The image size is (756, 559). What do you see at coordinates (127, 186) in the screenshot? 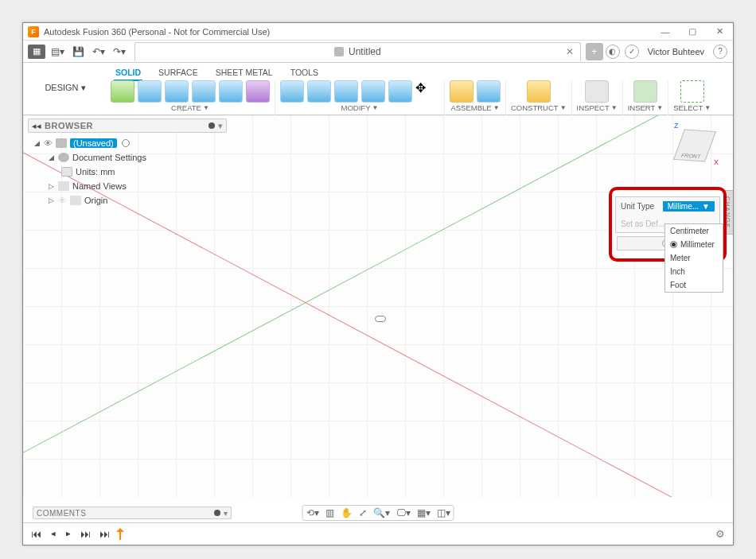
I see `tree-named-views: ▷ Named Views` at bounding box center [127, 186].